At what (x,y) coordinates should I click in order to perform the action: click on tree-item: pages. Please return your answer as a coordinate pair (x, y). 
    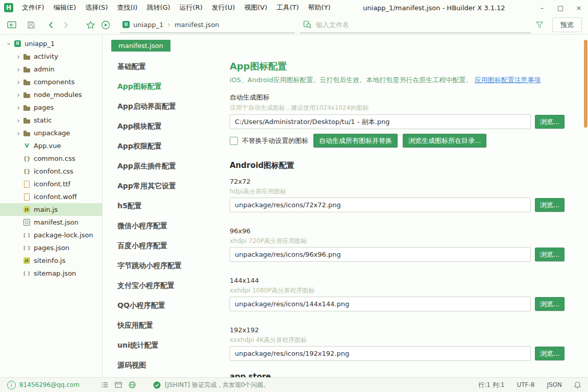
    Looking at the image, I should click on (51, 107).